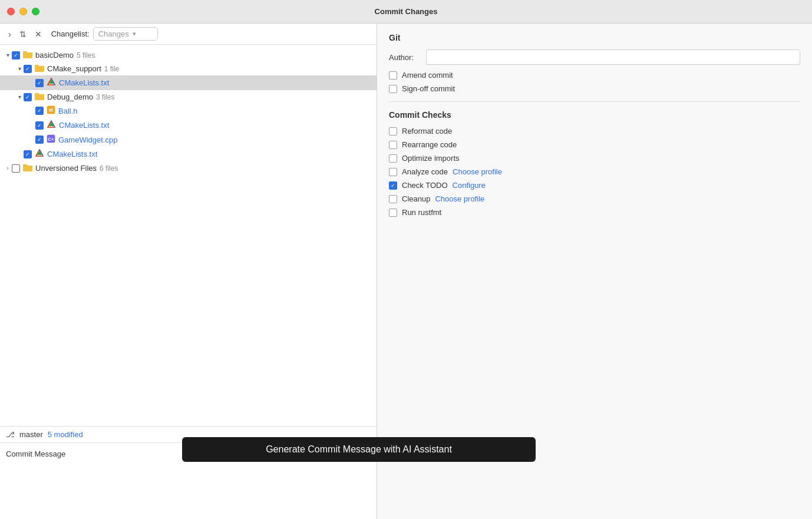 Image resolution: width=812 pixels, height=519 pixels. What do you see at coordinates (595, 185) in the screenshot?
I see `check-row-todo: ✓Check TODOConfigure` at bounding box center [595, 185].